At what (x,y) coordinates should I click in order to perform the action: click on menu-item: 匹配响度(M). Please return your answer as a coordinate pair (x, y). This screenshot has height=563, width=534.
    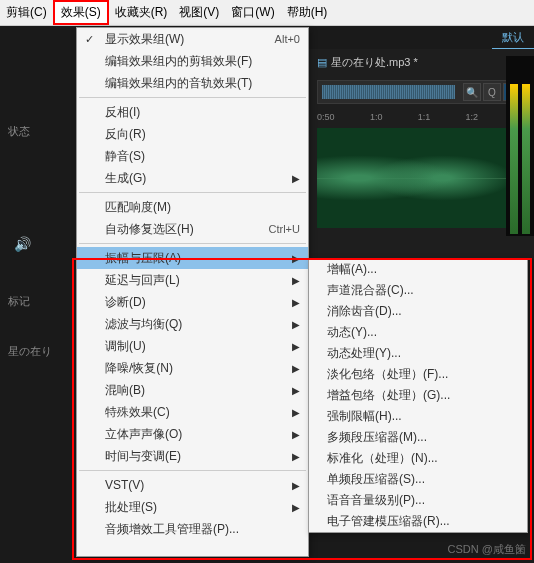
    Looking at the image, I should click on (192, 207).